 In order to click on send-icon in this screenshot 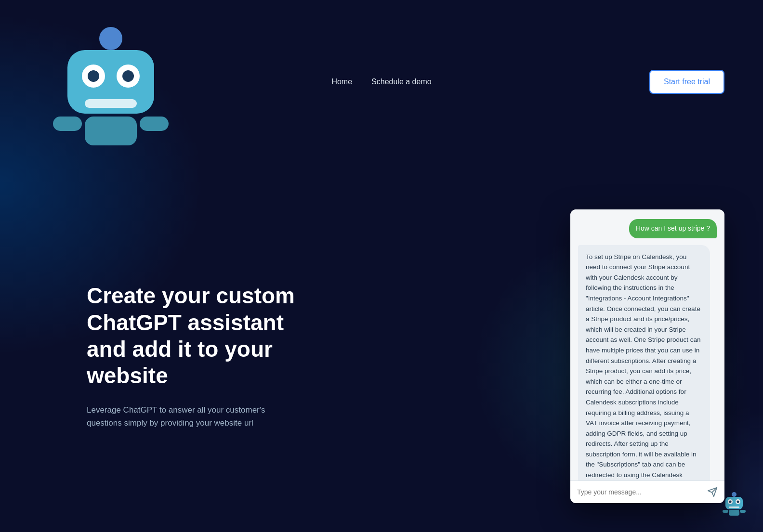, I will do `click(712, 492)`.